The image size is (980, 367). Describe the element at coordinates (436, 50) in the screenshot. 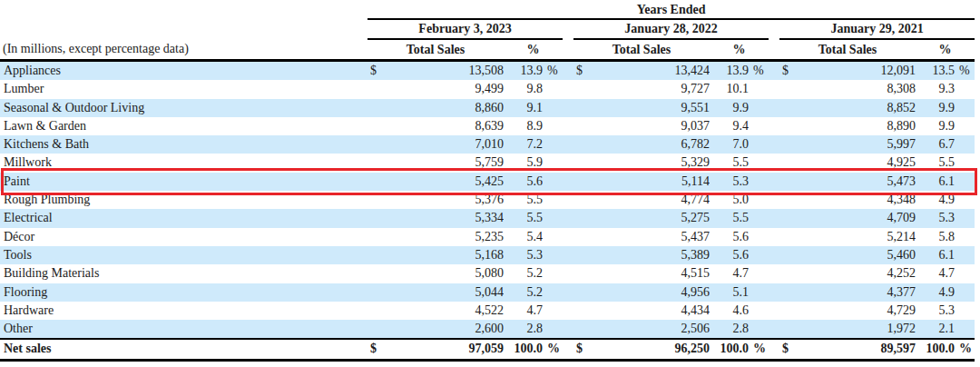

I see `total-sales-header-2023: Total Sales` at that location.